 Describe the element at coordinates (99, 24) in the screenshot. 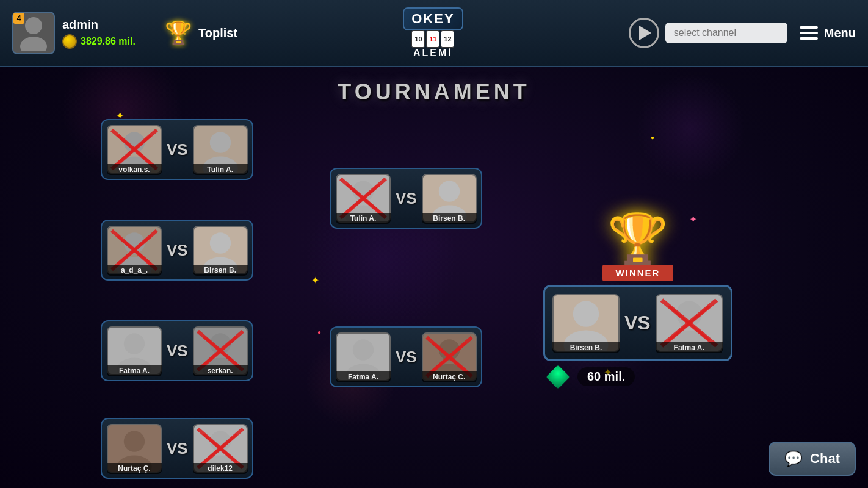

I see `user-name: admin` at that location.